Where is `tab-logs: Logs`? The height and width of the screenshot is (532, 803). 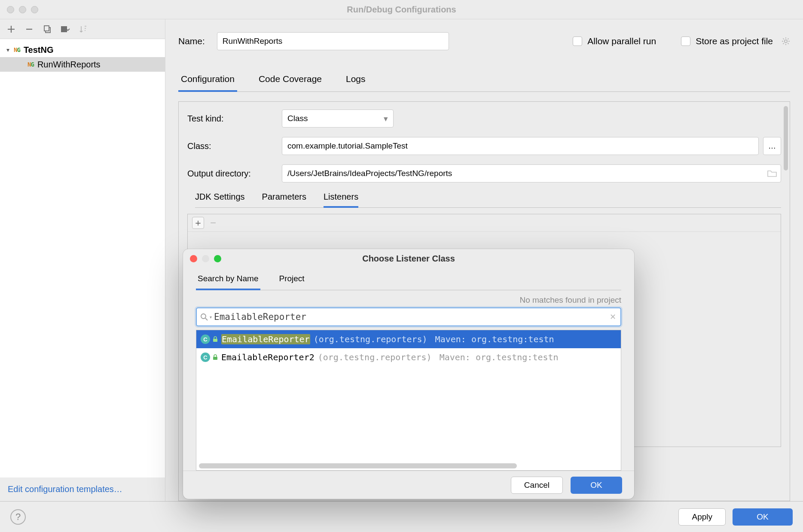
tab-logs: Logs is located at coordinates (356, 82).